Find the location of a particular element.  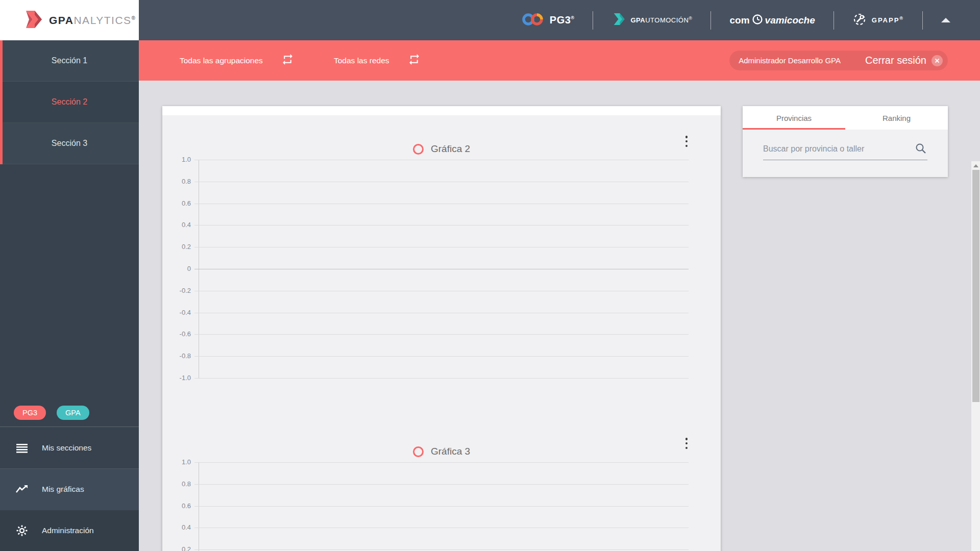

vertical-scrollbar is located at coordinates (976, 356).